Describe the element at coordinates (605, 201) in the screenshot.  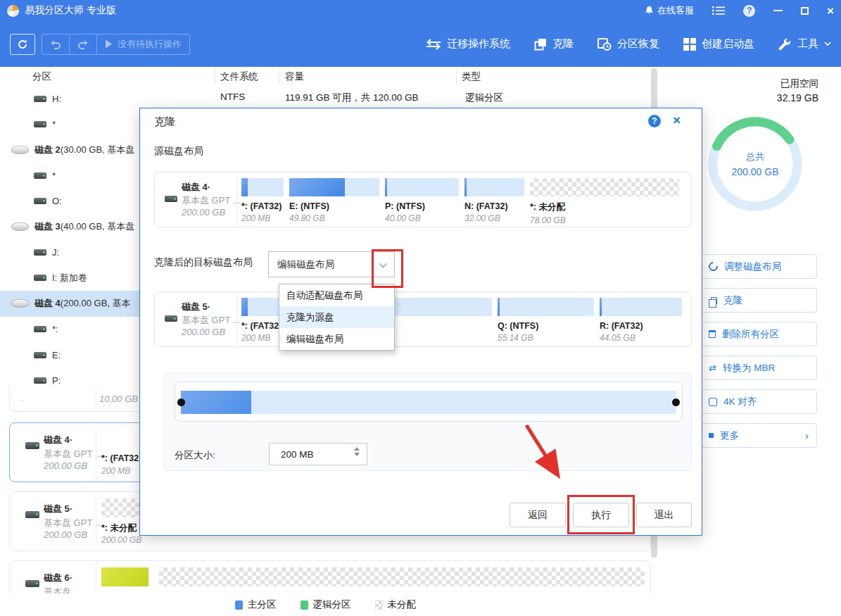
I see `source-partition-unallocated: *: 未分配 78.00 GB` at that location.